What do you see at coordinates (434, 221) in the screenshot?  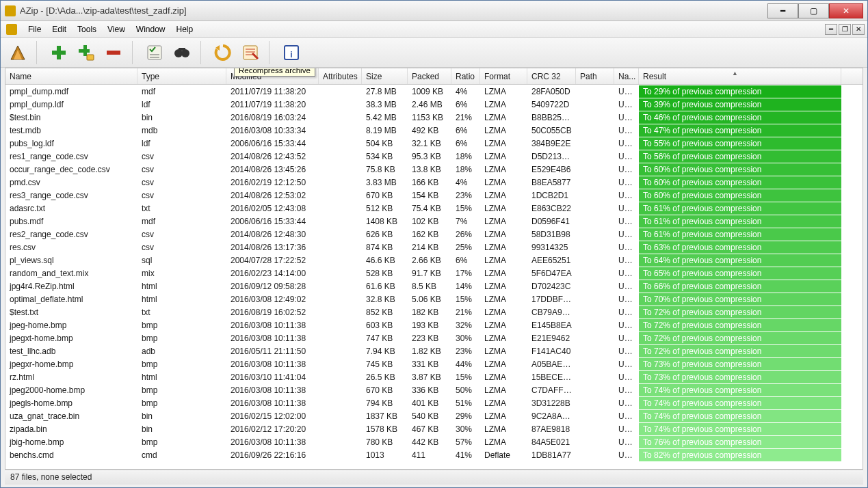 I see `table-row: pubs.mdfmdf2006/06/16 15:33:441408 KB102…` at bounding box center [434, 221].